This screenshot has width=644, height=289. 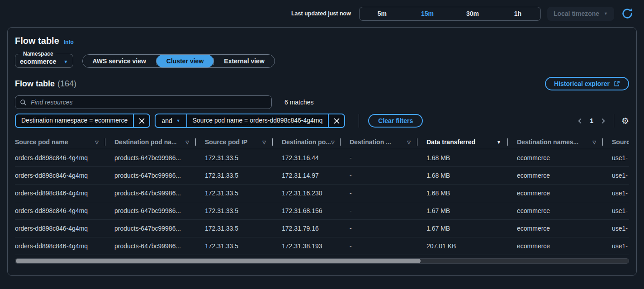 What do you see at coordinates (548, 142) in the screenshot?
I see `column-label: Destination names...` at bounding box center [548, 142].